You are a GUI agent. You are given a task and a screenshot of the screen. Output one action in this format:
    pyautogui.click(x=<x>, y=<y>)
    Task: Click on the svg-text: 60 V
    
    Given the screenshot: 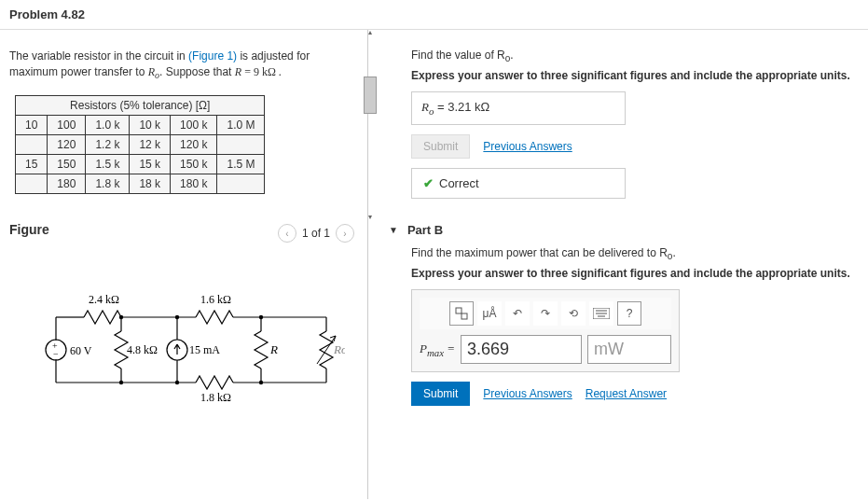 What is the action you would take?
    pyautogui.click(x=81, y=351)
    